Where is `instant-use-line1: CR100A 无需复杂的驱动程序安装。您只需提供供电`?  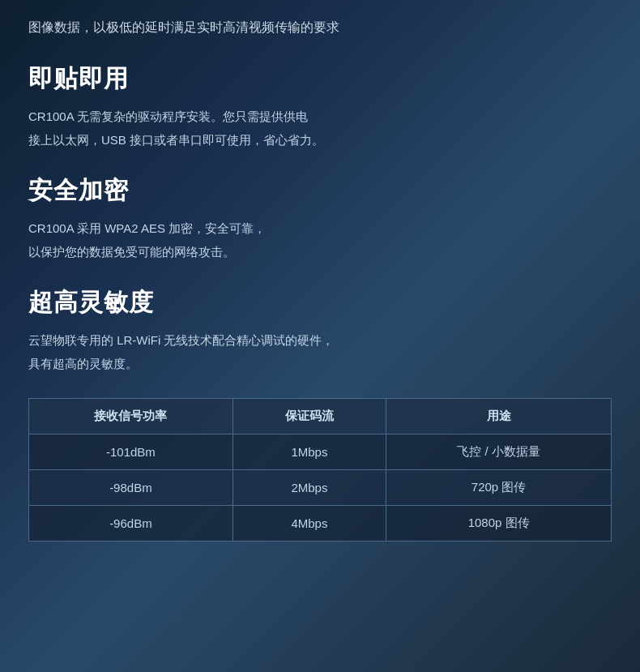 instant-use-line1: CR100A 无需复杂的驱动程序安装。您只需提供供电 is located at coordinates (320, 117).